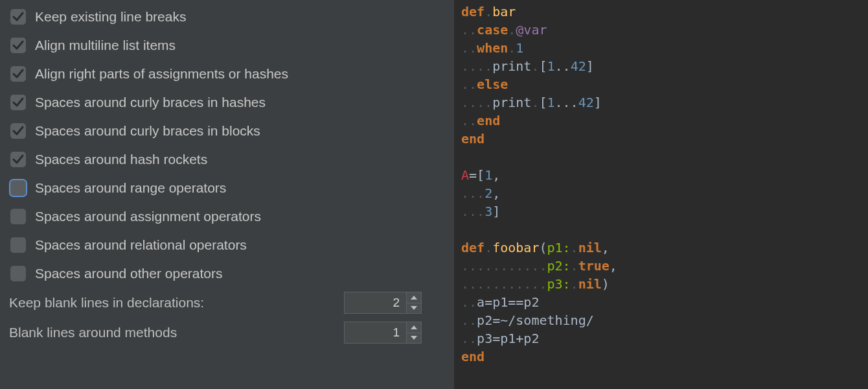 The height and width of the screenshot is (389, 868). What do you see at coordinates (227, 245) in the screenshot?
I see `checkbox-row: Spaces around relational operators` at bounding box center [227, 245].